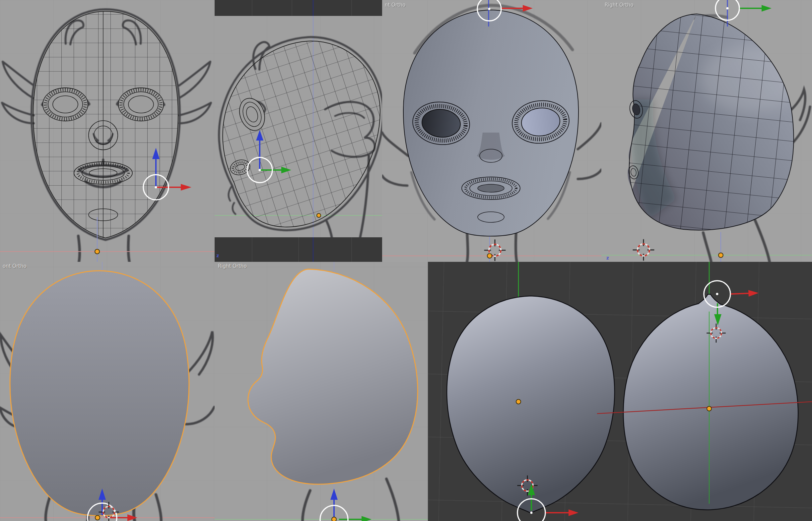  I want to click on viewport-label: nt Ortho, so click(395, 5).